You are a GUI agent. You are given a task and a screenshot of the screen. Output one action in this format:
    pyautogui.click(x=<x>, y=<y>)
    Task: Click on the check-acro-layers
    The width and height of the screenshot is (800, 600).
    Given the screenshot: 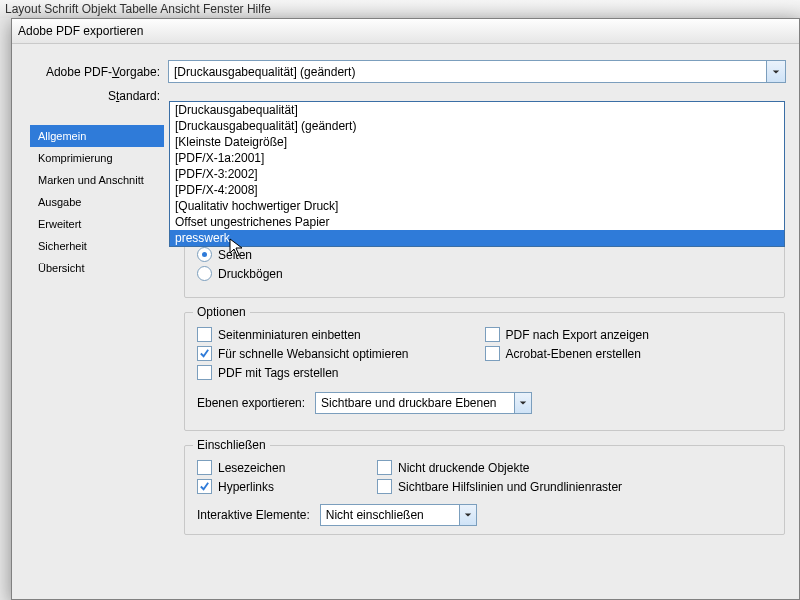 What is the action you would take?
    pyautogui.click(x=492, y=354)
    